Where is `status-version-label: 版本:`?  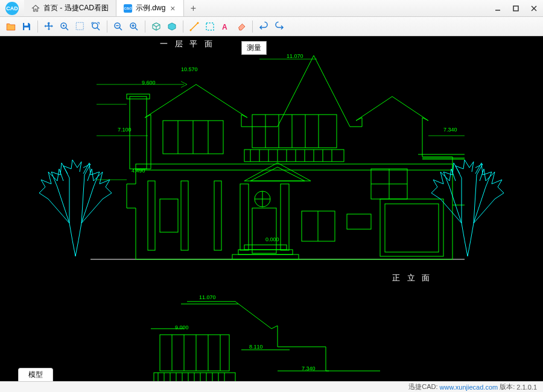 status-version-label: 版本: is located at coordinates (507, 387).